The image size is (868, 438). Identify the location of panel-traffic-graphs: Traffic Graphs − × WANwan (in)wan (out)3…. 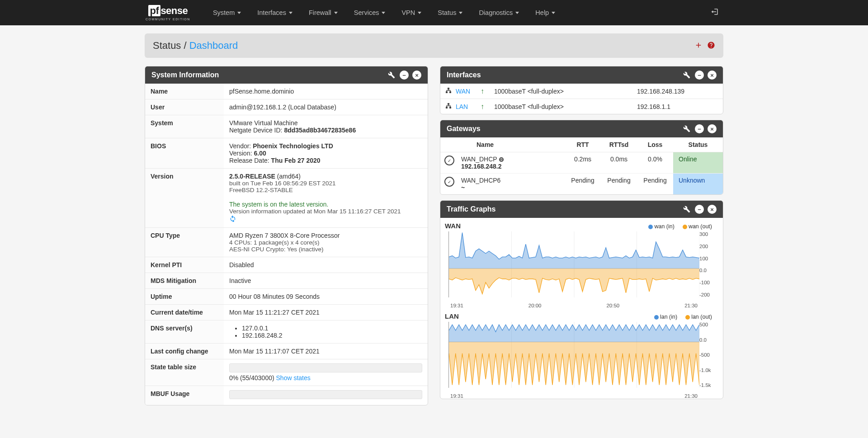
(581, 300).